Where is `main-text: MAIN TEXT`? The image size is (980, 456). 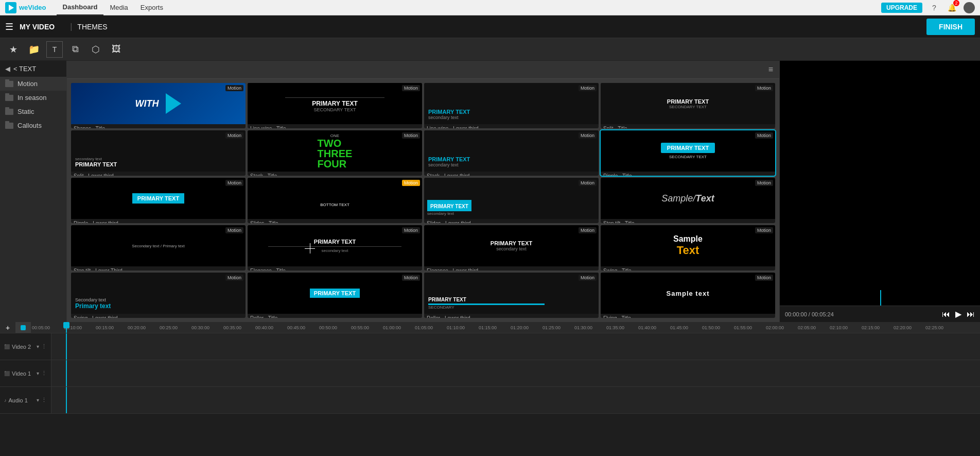
main-text: MAIN TEXT is located at coordinates (335, 199).